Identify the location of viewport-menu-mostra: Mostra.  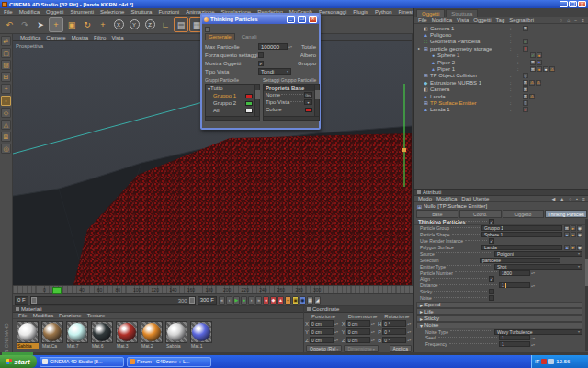
(80, 38).